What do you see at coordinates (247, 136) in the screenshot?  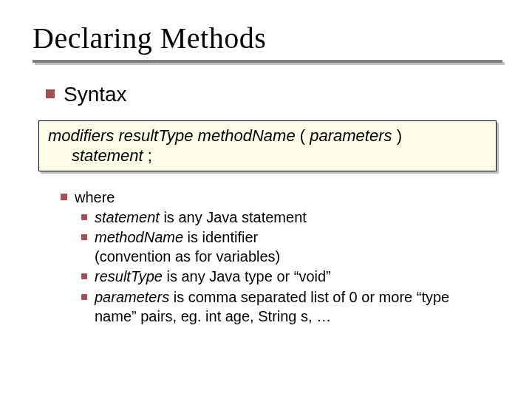 I see `syntax-method-name: methodName` at bounding box center [247, 136].